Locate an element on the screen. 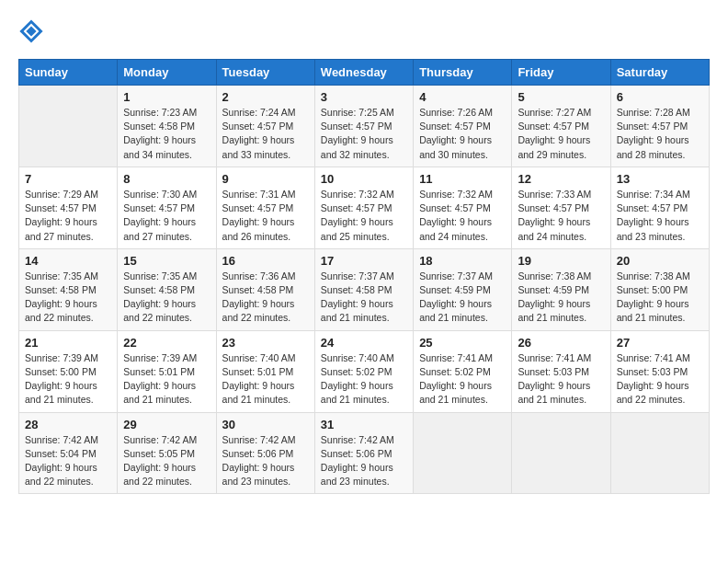 The image size is (728, 563). day-number: 13 is located at coordinates (660, 178).